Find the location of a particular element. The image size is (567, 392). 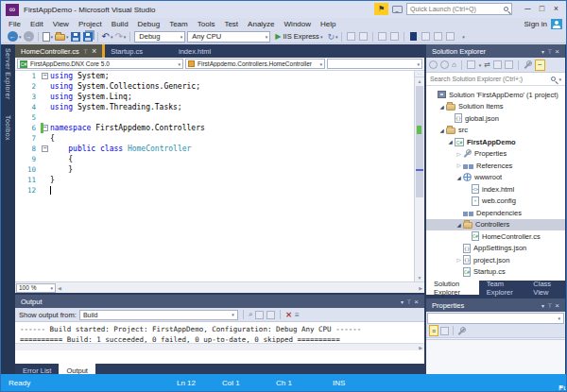

zoom-level-dropdown: 100 %▾ is located at coordinates (36, 288).